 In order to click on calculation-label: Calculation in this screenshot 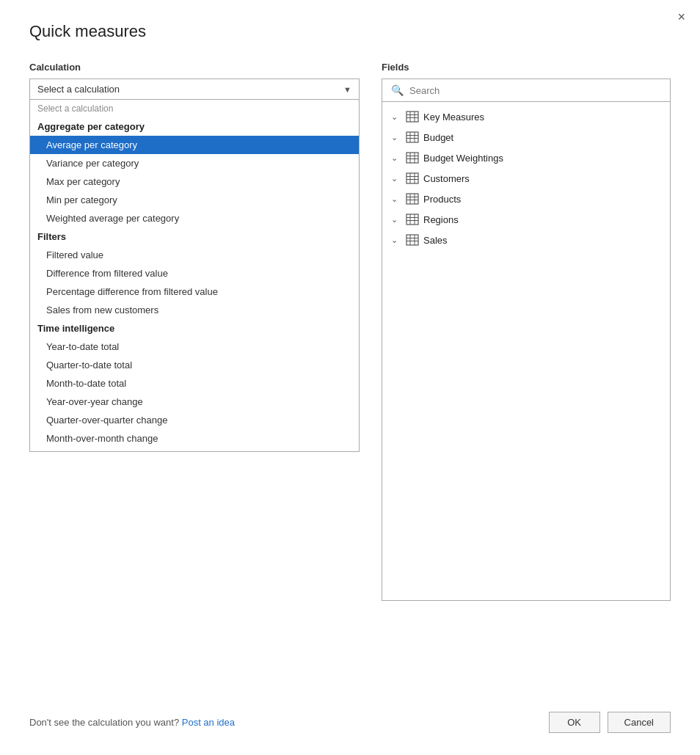, I will do `click(194, 68)`.